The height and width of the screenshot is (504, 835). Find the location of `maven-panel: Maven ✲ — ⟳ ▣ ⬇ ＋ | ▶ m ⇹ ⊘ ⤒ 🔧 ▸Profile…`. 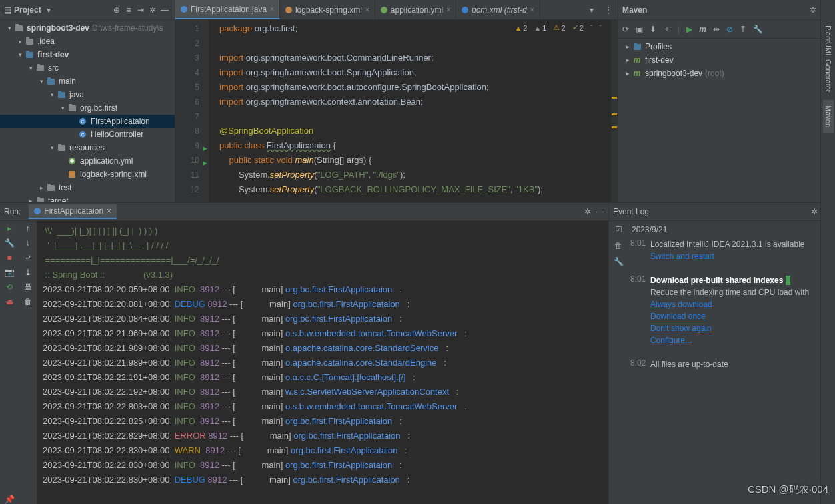

maven-panel: Maven ✲ — ⟳ ▣ ⬇ ＋ | ▶ m ⇹ ⊘ ⤒ 🔧 ▸Profile… is located at coordinates (726, 101).